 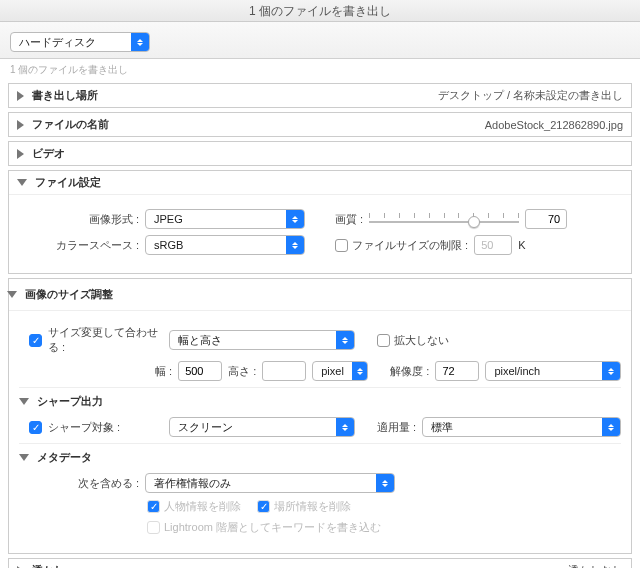 I want to click on section-value: AdobeStock_212862890.jpg, so click(x=554, y=125).